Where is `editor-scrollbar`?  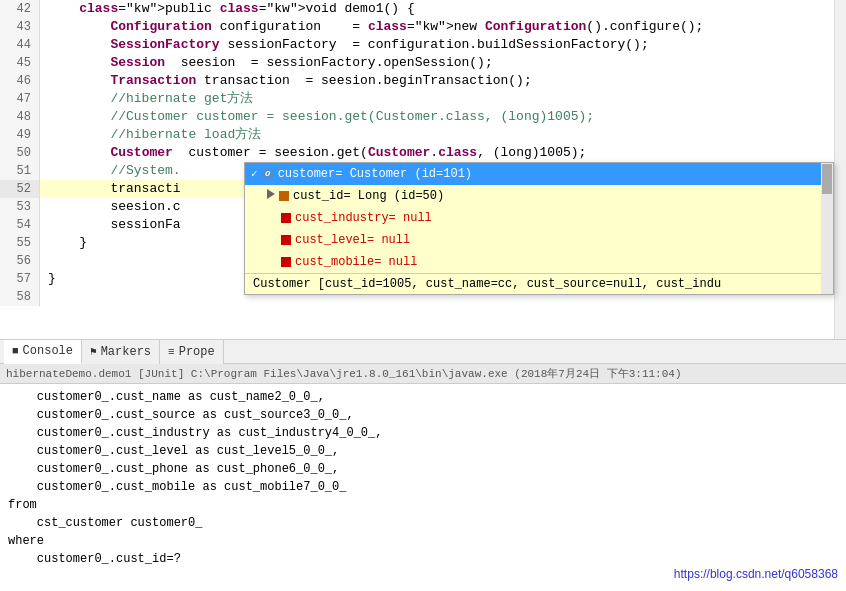 editor-scrollbar is located at coordinates (840, 170).